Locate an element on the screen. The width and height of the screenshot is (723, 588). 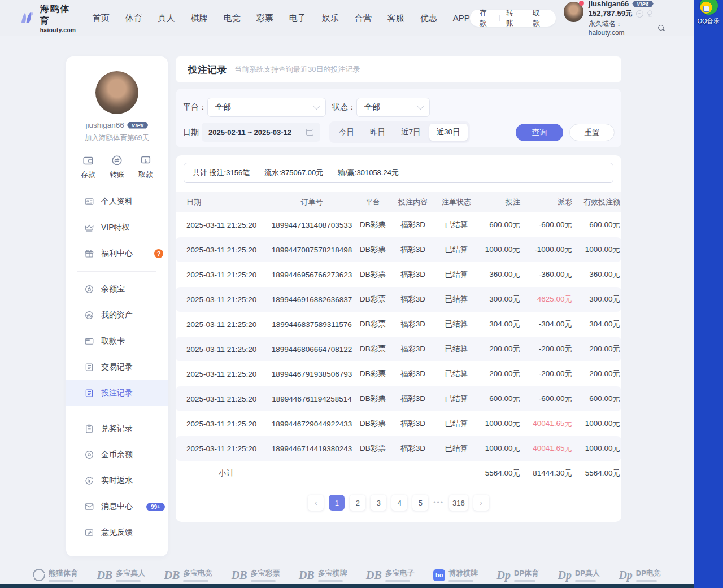
yuan-rebate-icon is located at coordinates (89, 481).